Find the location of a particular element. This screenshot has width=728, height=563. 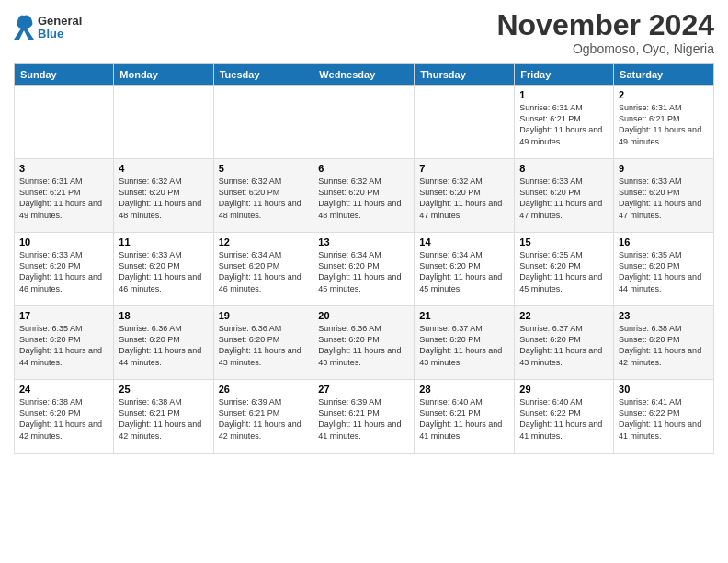

col-wednesday: Wednesday is located at coordinates (364, 75).